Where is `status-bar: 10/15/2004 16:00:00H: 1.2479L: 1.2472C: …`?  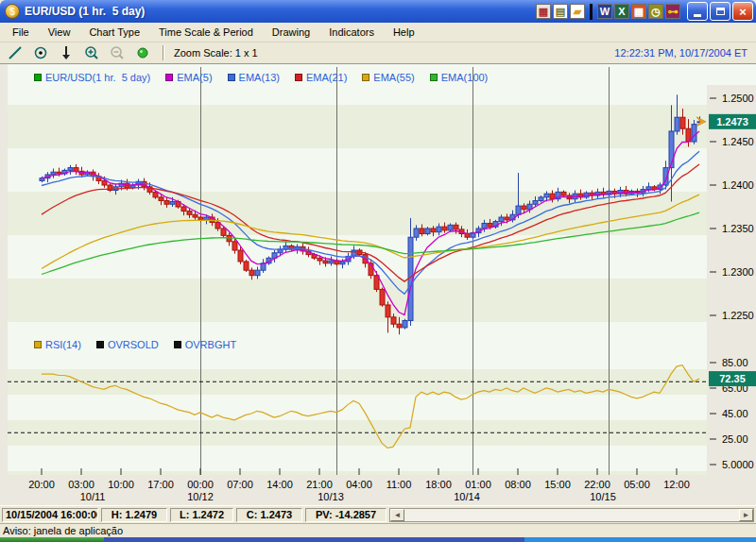
status-bar: 10/15/2004 16:00:00H: 1.2479L: 1.2472C: … is located at coordinates (378, 514).